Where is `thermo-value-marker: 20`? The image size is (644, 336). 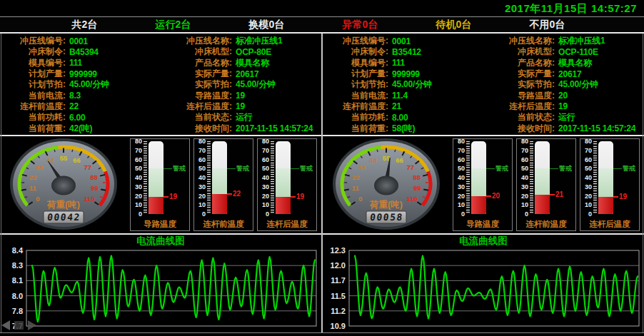
thermo-value-marker: 20 is located at coordinates (493, 196).